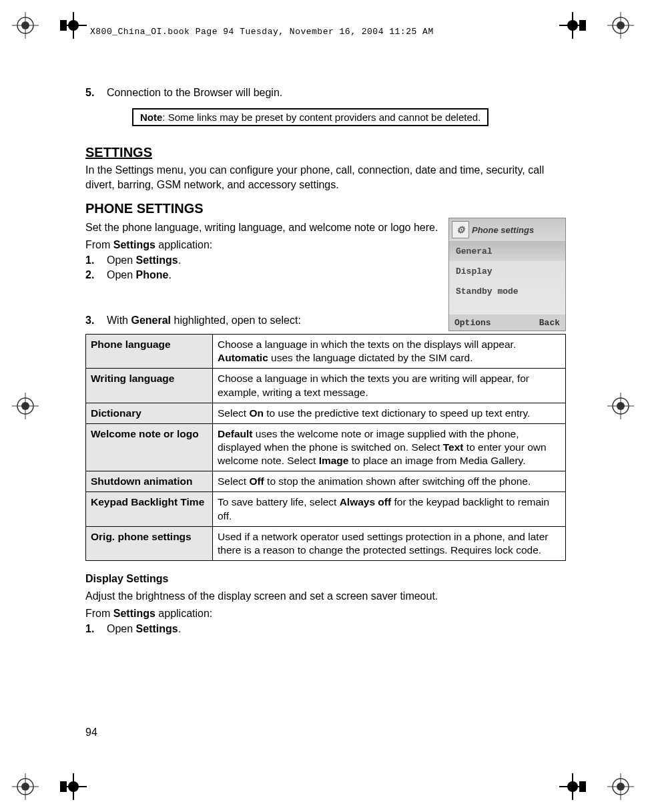 Image resolution: width=646 pixels, height=812 pixels. What do you see at coordinates (326, 93) in the screenshot?
I see `step-5: 5. Connection to the Browser will begin.` at bounding box center [326, 93].